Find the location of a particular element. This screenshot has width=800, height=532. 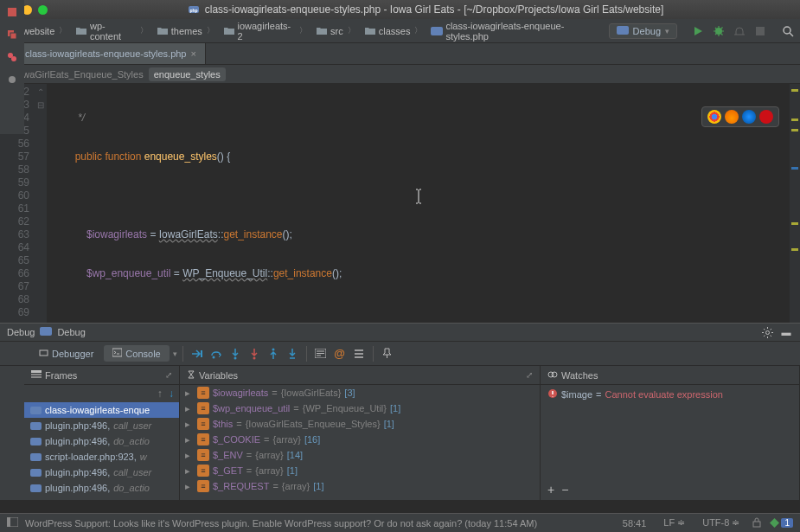

chrome-icon is located at coordinates (714, 117).